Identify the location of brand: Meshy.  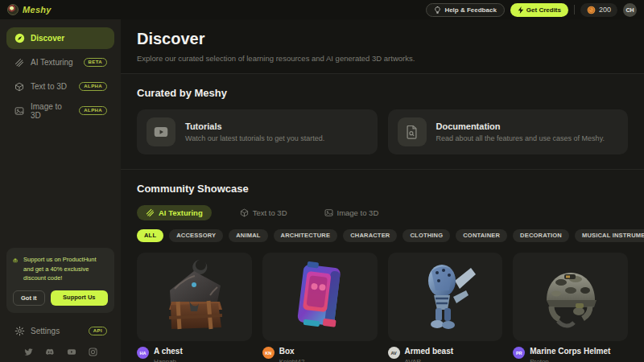
(29, 10).